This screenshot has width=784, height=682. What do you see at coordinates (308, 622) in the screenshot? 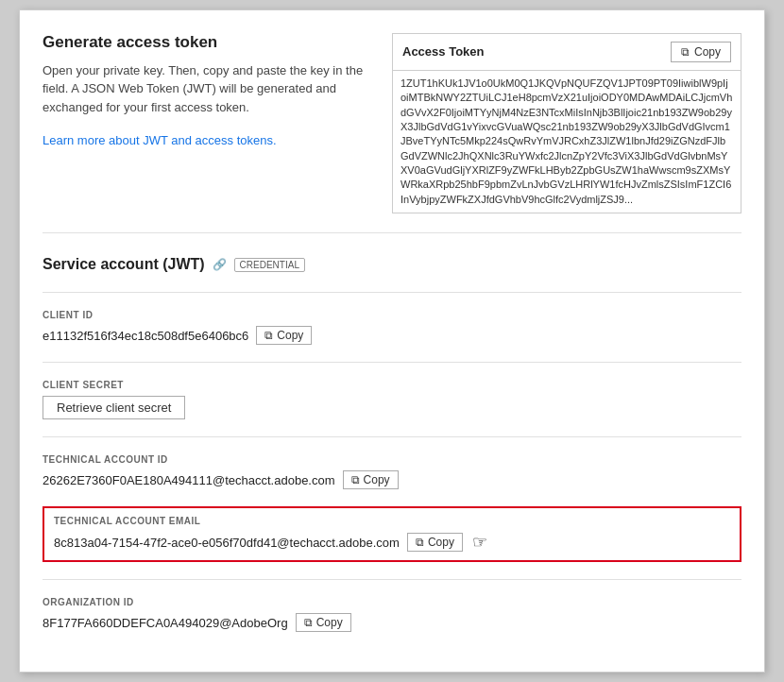
I see `copy-icon-org: ⧉` at bounding box center [308, 622].